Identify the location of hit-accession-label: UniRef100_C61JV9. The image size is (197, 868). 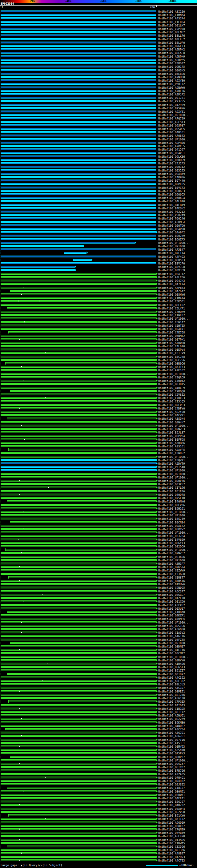
(172, 353).